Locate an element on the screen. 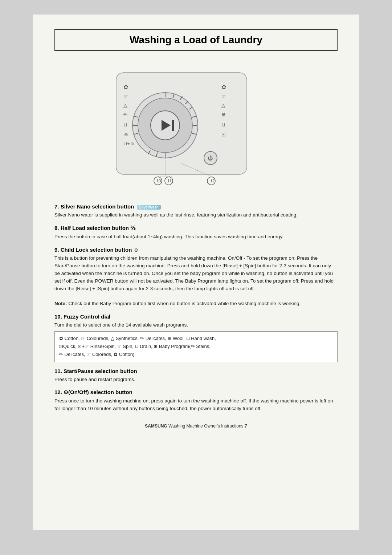 The width and height of the screenshot is (392, 555). section-9-title: 9. Child Lock selection button ☺ is located at coordinates (196, 250).